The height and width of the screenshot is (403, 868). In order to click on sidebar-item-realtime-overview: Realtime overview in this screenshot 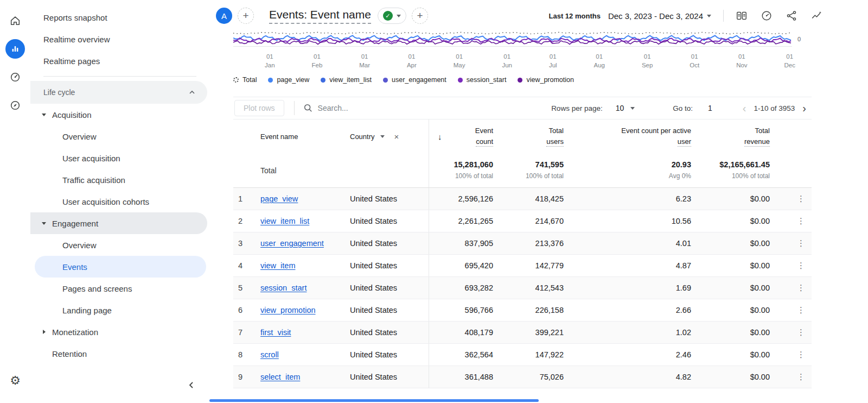, I will do `click(120, 39)`.